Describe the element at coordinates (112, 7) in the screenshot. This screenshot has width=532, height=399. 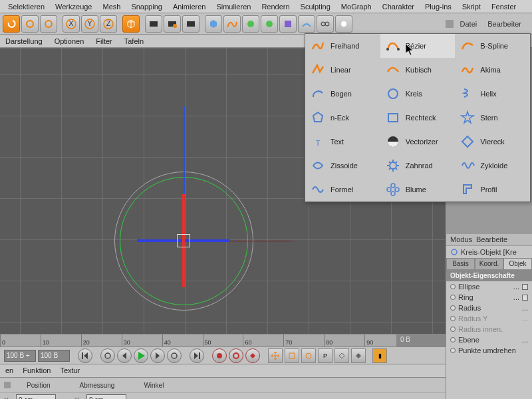
I see `menu-mesh: Mesh` at that location.